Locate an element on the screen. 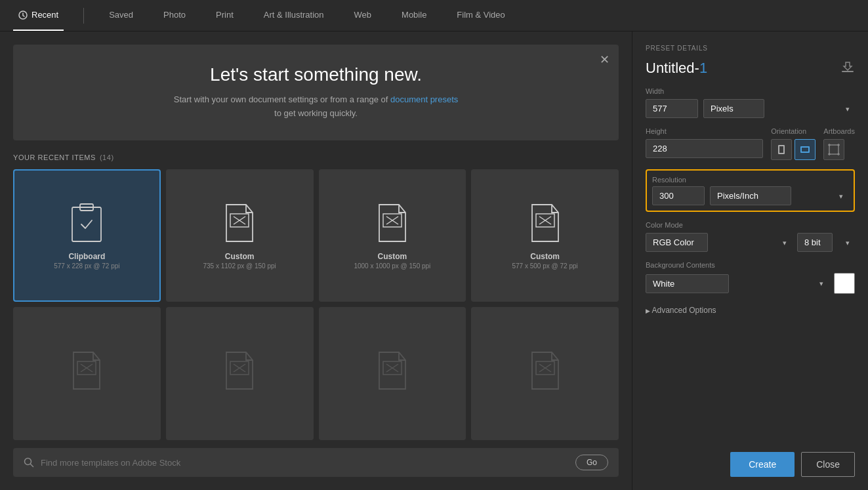  preset-section-label: PRESET DETAILS is located at coordinates (751, 49).